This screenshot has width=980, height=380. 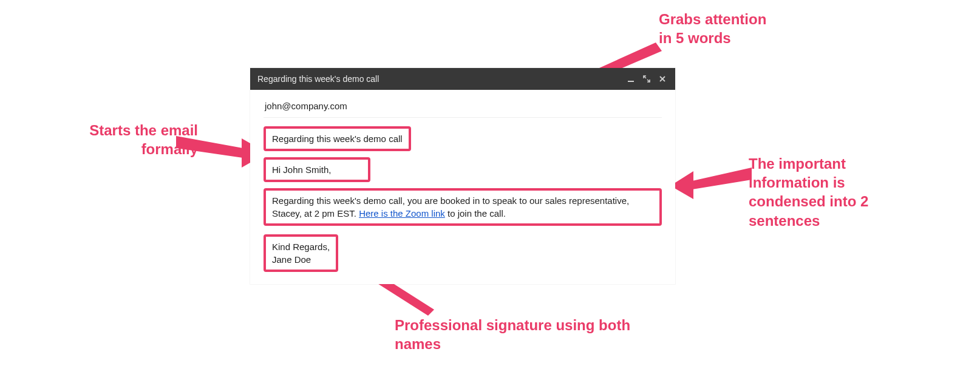 I want to click on arrow-condensed, so click(x=713, y=188).